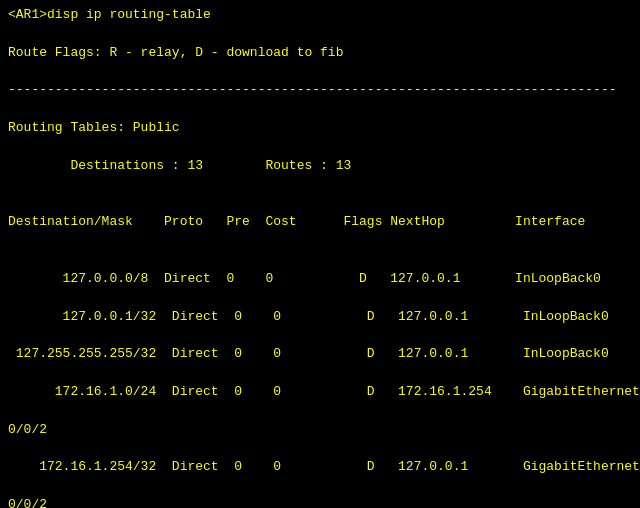 The image size is (640, 508). What do you see at coordinates (320, 392) in the screenshot?
I see `terminal-line: 172.16.1.0/24 Direct 0 0 D 172.16.1.254 …` at bounding box center [320, 392].